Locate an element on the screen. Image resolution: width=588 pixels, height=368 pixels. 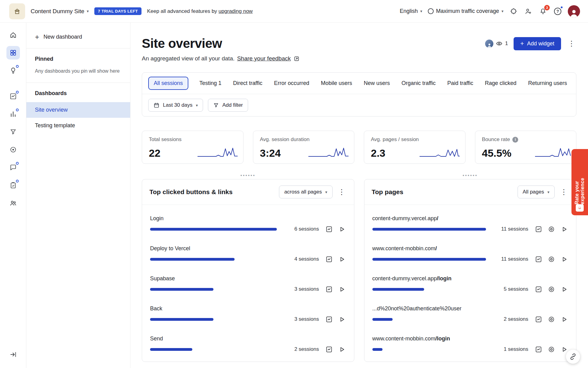
tab-direct-traffic: Direct traffic is located at coordinates (248, 83).